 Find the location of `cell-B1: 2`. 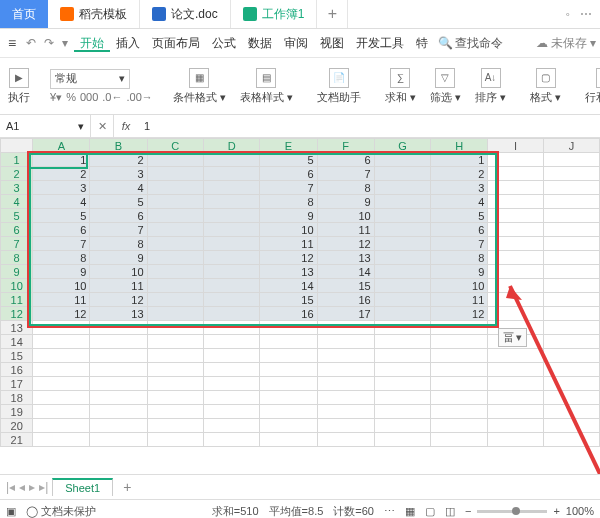

cell-B1: 2 is located at coordinates (118, 160).